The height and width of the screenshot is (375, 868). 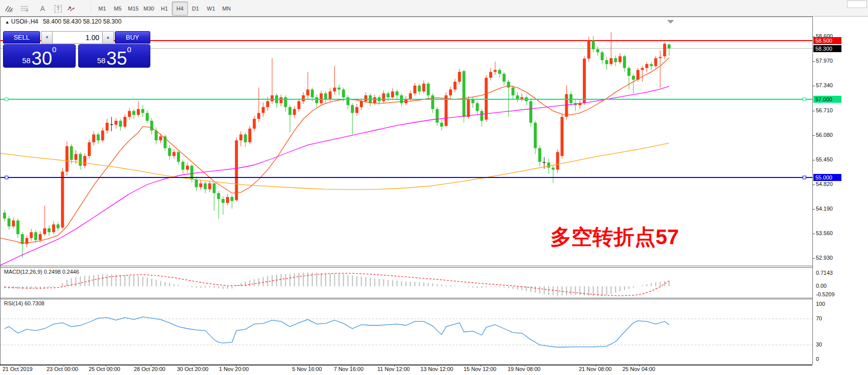 I want to click on date-label: 13 Nov 12:00, so click(x=437, y=369).